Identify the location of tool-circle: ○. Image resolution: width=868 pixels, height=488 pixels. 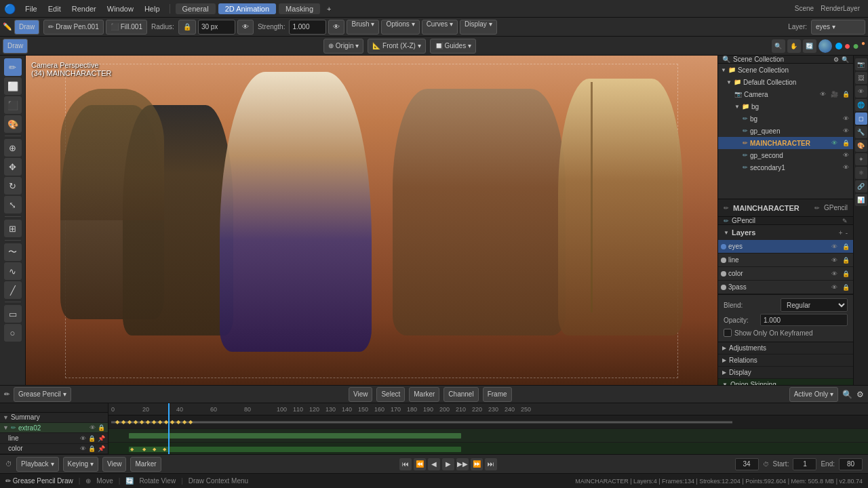
(13, 333).